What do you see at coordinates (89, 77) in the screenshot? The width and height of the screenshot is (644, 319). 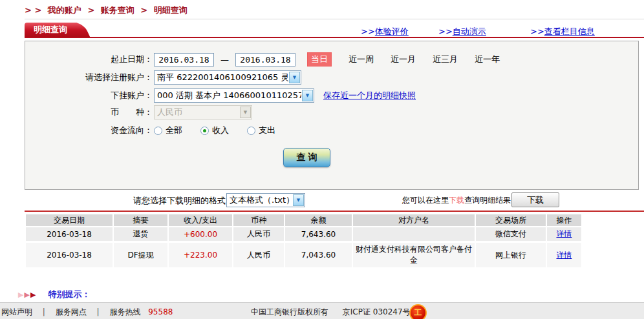 I see `registered-account-label: 请选择注册账户：` at bounding box center [89, 77].